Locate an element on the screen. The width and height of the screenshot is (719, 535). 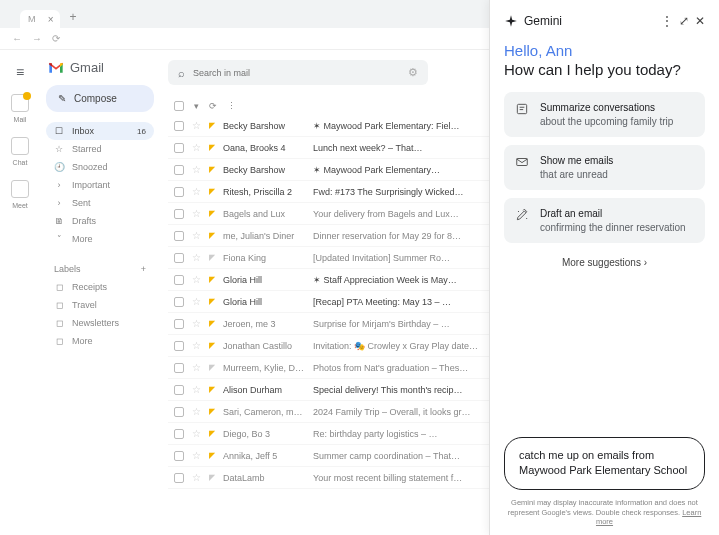
suggestion-card: Show me emails that are unread is located at coordinates (604, 168).